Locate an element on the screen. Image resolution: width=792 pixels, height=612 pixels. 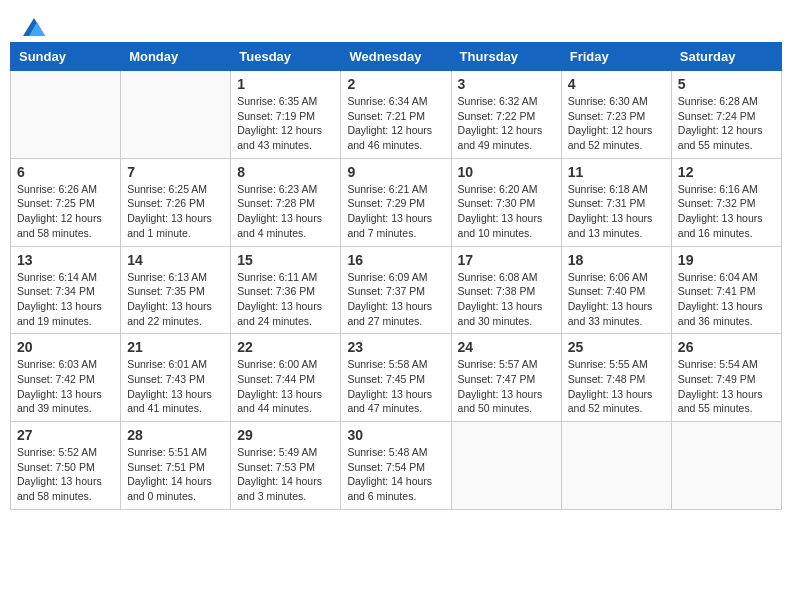
day-info: Sunrise: 6:21 AMSunset: 7:29 PMDaylight:… is located at coordinates (396, 212).